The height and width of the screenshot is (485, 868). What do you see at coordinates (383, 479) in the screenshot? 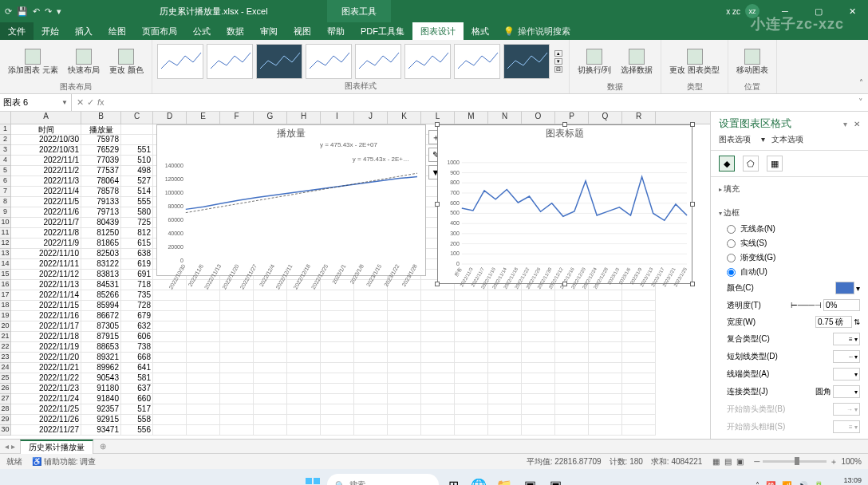
I see `taskbar-search: 🔍搜索` at bounding box center [383, 479].